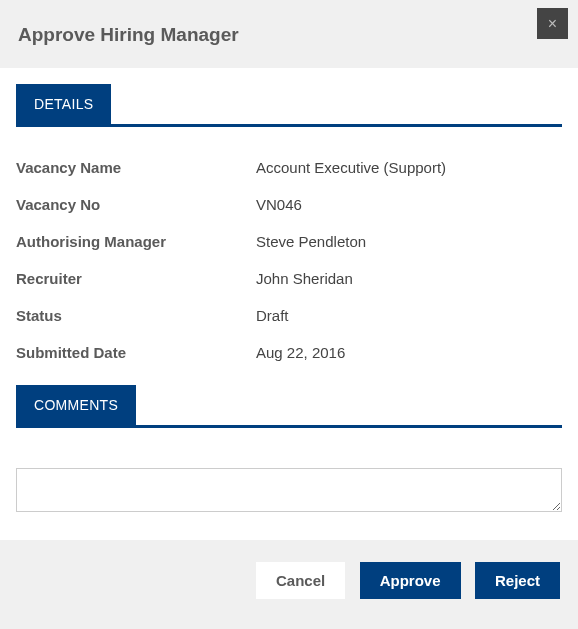  I want to click on approve-button: Approve, so click(410, 580).